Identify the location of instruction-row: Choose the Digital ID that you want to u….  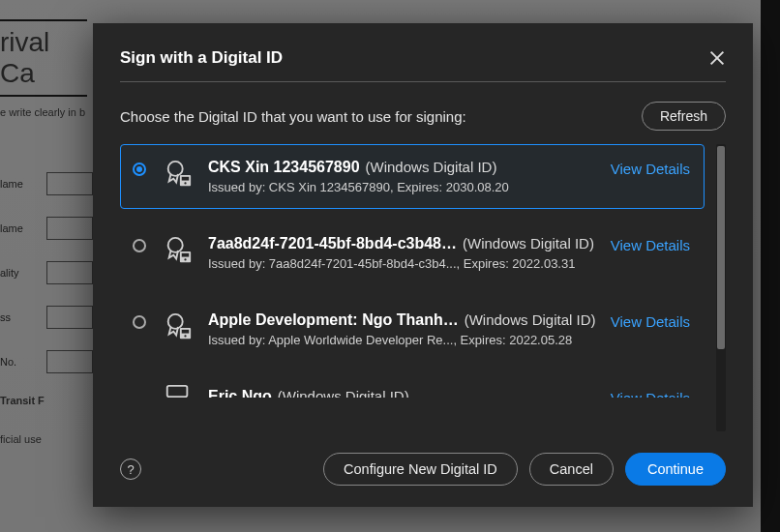
(423, 116).